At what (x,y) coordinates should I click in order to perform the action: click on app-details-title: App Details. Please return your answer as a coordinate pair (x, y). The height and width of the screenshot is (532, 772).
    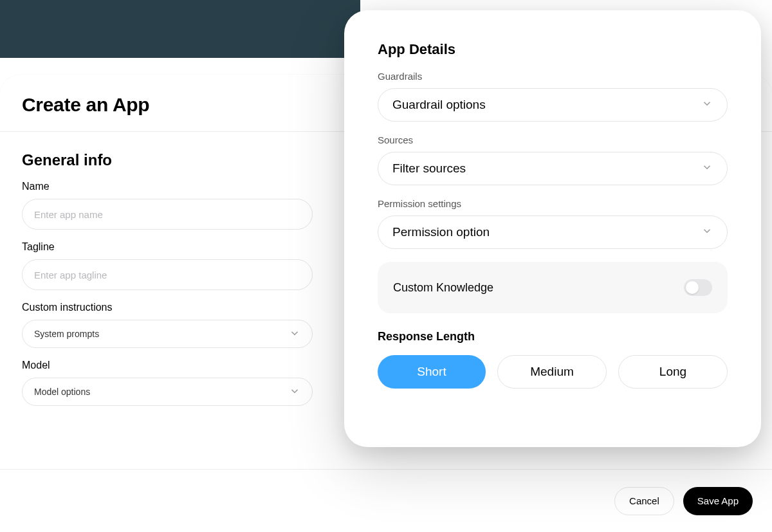
    Looking at the image, I should click on (553, 50).